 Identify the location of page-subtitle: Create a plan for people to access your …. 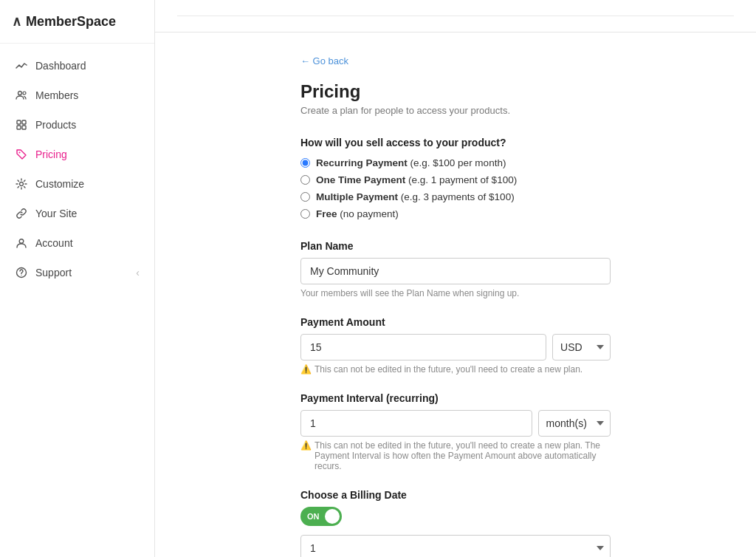
(456, 111).